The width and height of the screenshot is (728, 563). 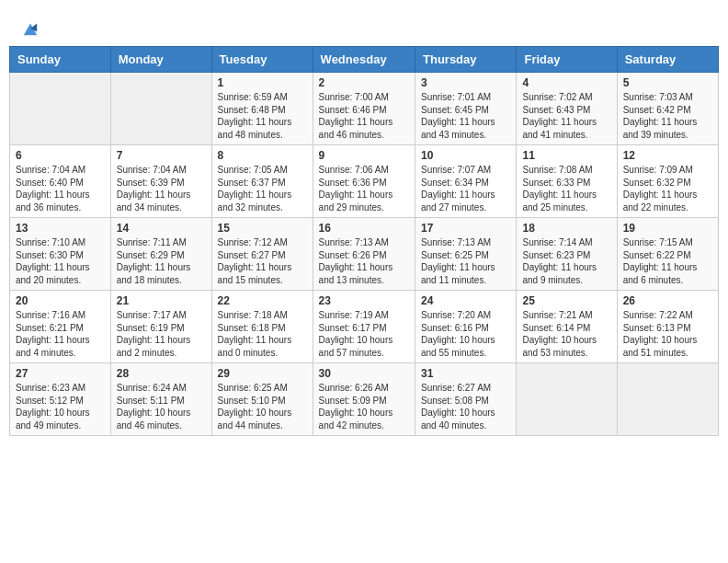 I want to click on cell-info: Sunrise: 7:01 AM Sunset: 6:45 PM Dayligh…, so click(x=465, y=116).